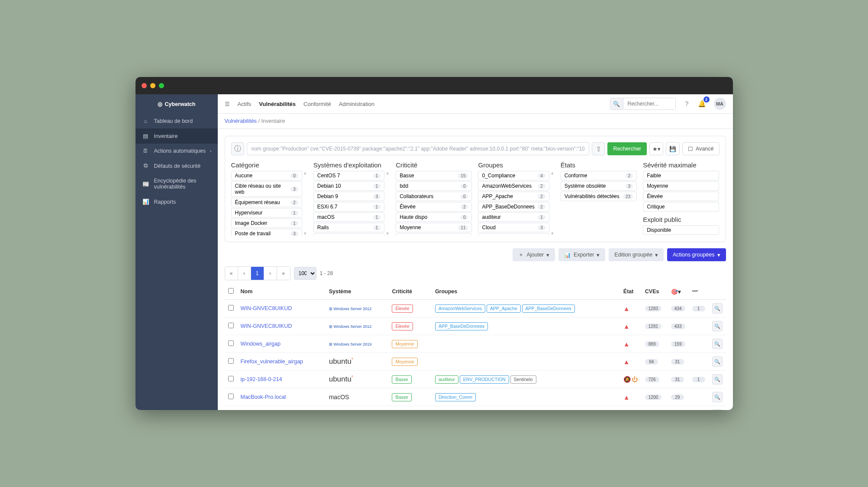 The width and height of the screenshot is (868, 487). Describe the element at coordinates (598, 149) in the screenshot. I see `upload-icon: ⇪` at that location.